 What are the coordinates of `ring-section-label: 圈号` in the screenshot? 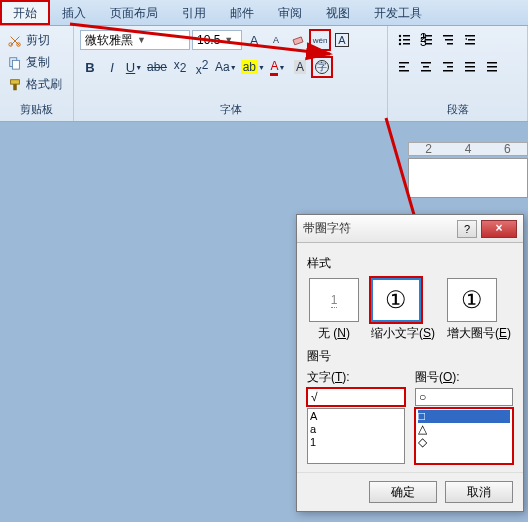 It's located at (410, 356).